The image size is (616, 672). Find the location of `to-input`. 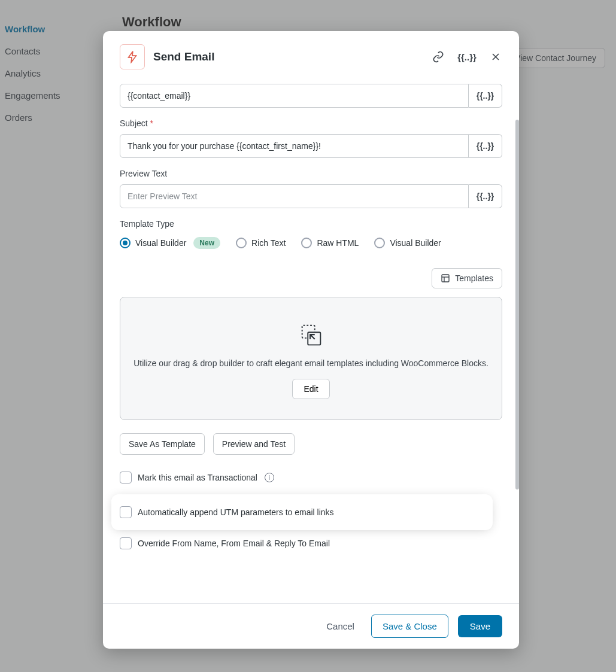

to-input is located at coordinates (295, 96).